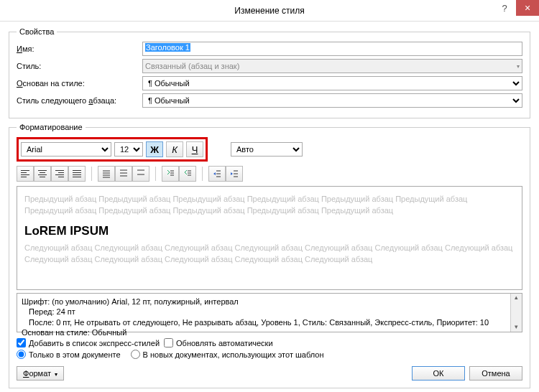 The height and width of the screenshot is (392, 539). What do you see at coordinates (155, 149) in the screenshot?
I see `bold-button: Ж` at bounding box center [155, 149].